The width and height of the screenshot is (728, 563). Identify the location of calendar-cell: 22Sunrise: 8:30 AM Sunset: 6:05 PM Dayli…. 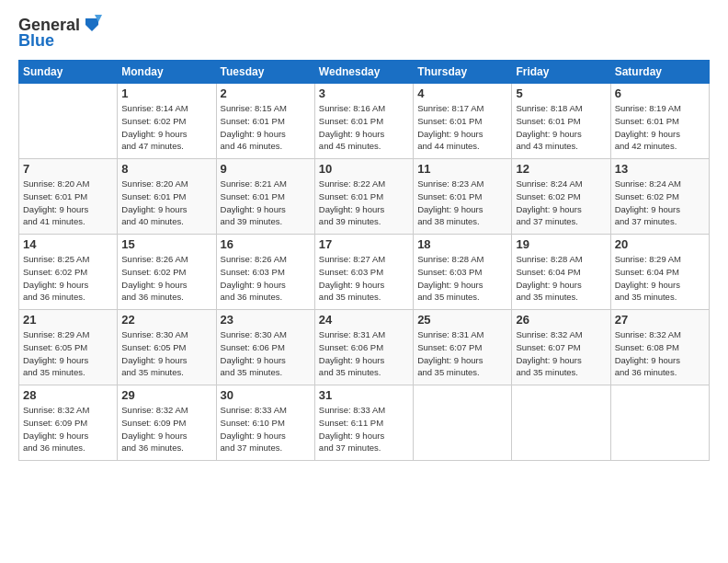
(167, 348).